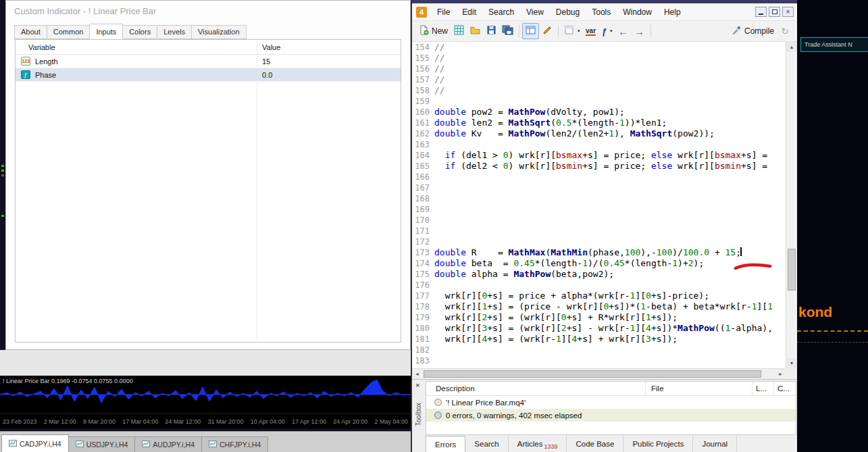 The height and width of the screenshot is (452, 868). Describe the element at coordinates (592, 374) in the screenshot. I see `horizontal-scroll-thumb` at that location.